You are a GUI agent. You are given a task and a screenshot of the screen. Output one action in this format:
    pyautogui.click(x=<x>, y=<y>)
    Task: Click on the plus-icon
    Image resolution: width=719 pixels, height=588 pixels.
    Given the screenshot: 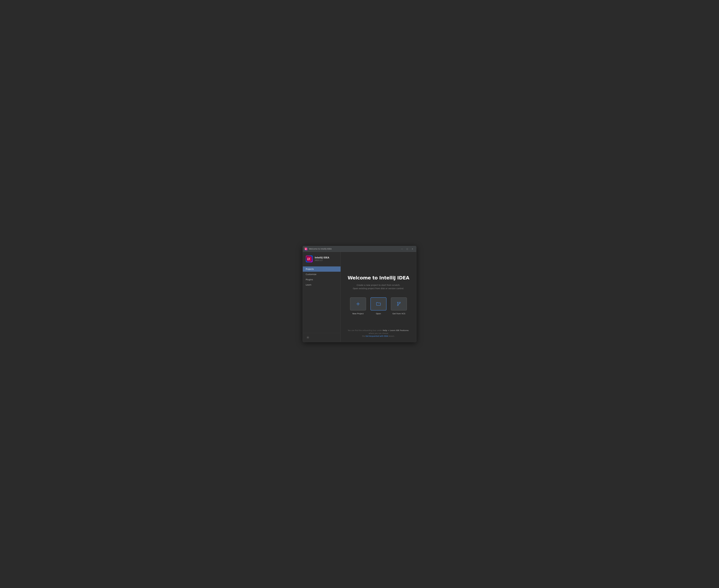 What is the action you would take?
    pyautogui.click(x=358, y=304)
    